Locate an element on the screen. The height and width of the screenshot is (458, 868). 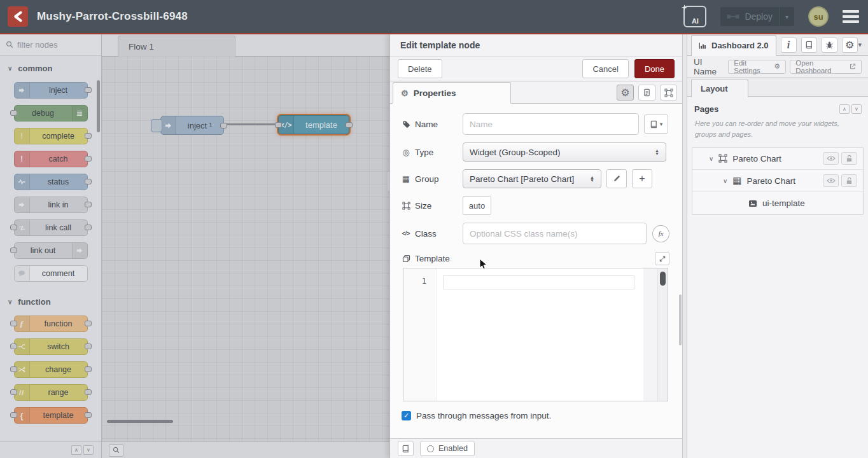
deploy-options-caret: ▾ is located at coordinates (787, 17).